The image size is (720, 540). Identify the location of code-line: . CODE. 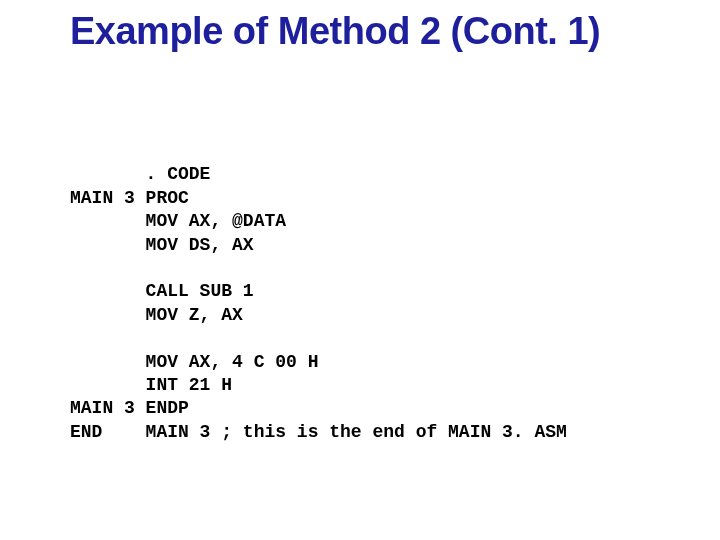
(140, 174).